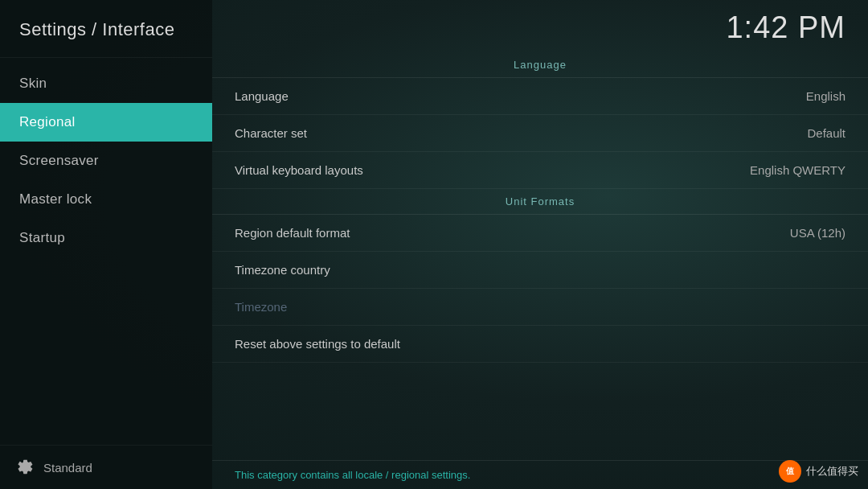 The height and width of the screenshot is (489, 868). Describe the element at coordinates (106, 122) in the screenshot. I see `sidebar-item-regional: Regional` at that location.